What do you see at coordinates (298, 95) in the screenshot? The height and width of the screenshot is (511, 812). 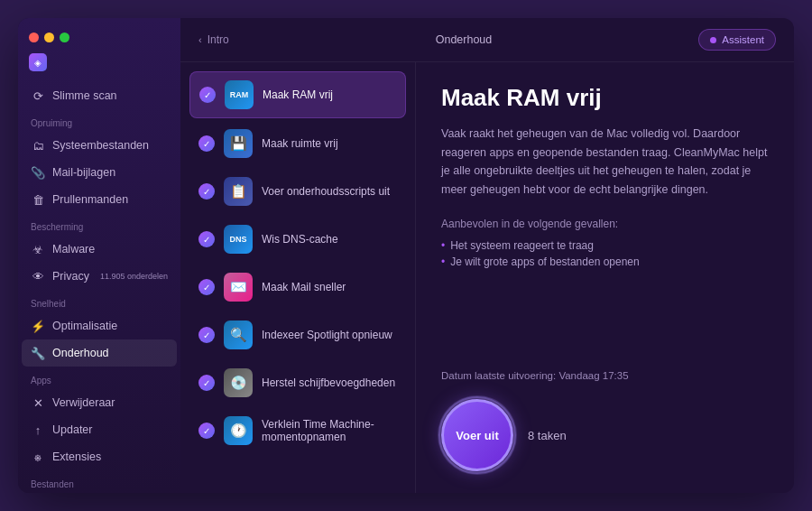 I see `task-label: Maak RAM vrij` at bounding box center [298, 95].